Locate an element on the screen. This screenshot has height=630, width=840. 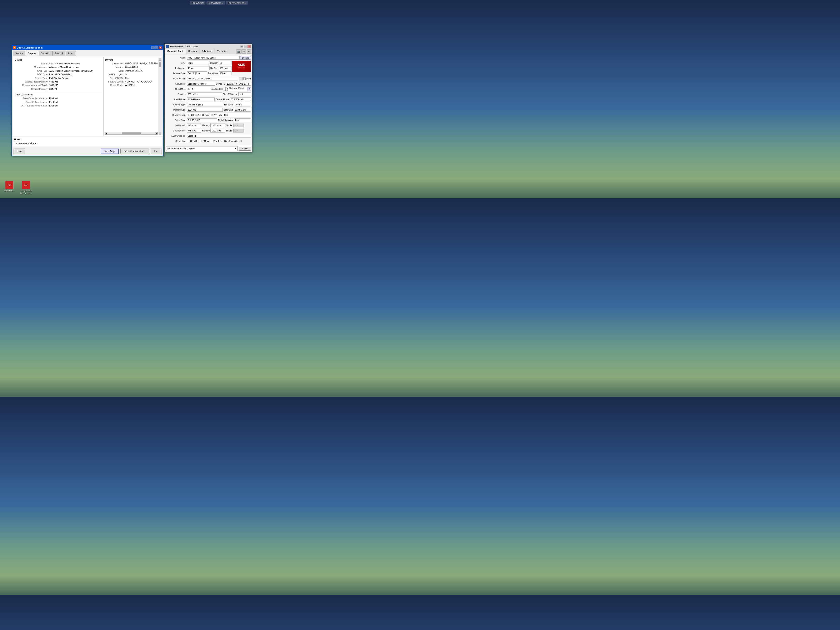
gpuz-gpu-label: GPU is located at coordinates (176, 63).